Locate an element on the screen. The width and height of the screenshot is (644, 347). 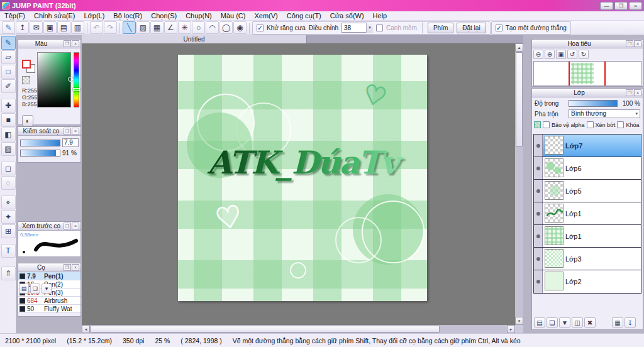
close-button: × is located at coordinates (635, 6).